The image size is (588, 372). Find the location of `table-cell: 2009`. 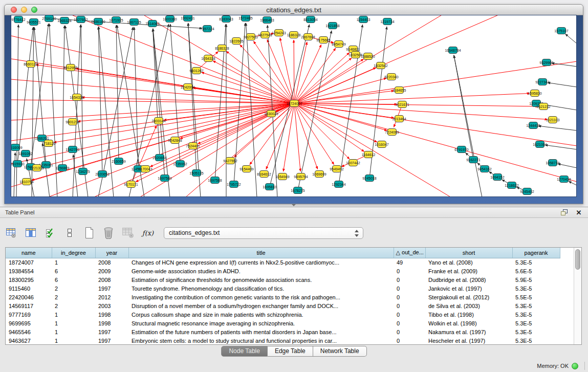

table-cell: 2009 is located at coordinates (112, 271).